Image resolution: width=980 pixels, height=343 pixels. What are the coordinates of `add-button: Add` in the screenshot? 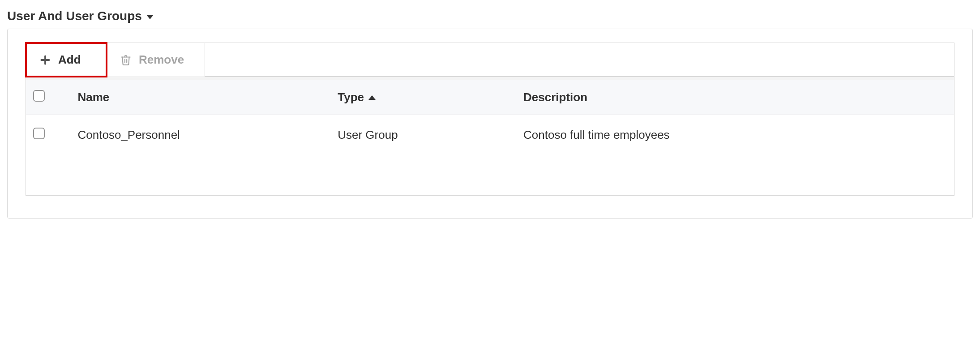 It's located at (66, 60).